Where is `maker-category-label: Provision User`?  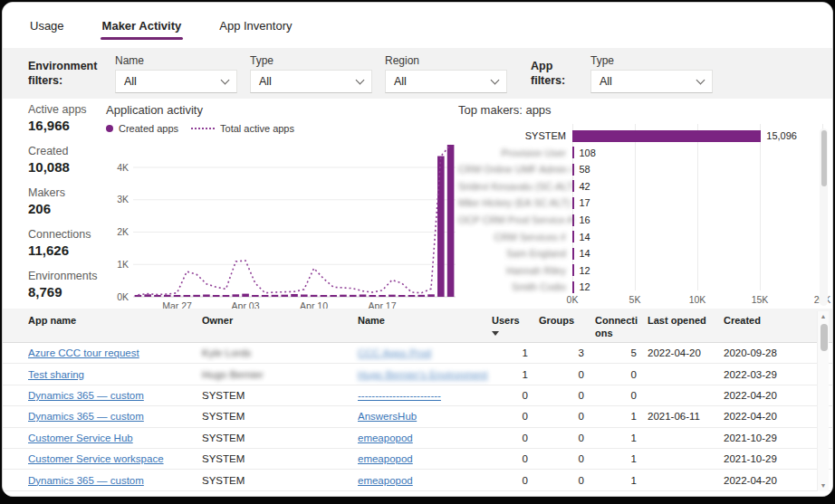
maker-category-label: Provision User is located at coordinates (515, 153).